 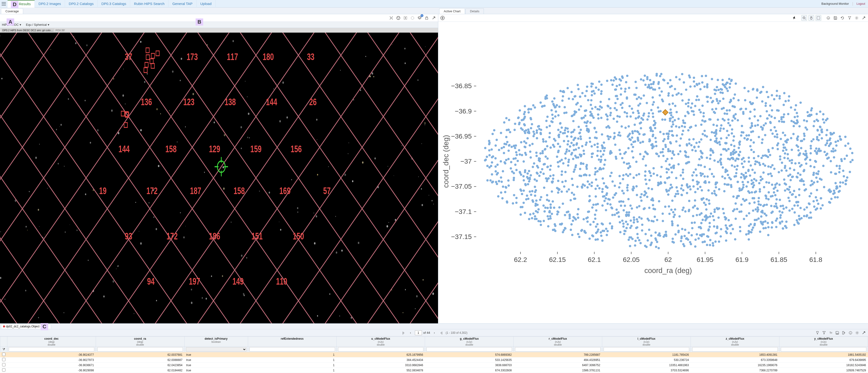 What do you see at coordinates (52, 342) in the screenshot?
I see `col-header-coord_dec: coord_dec(deg)double` at bounding box center [52, 342].